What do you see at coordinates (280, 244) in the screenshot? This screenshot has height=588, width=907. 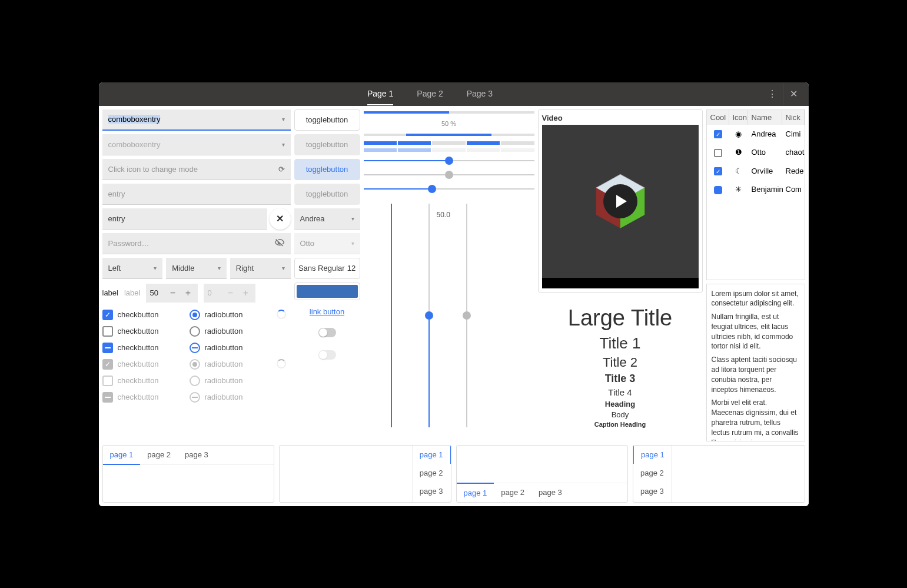 I see `eye-off-icon` at bounding box center [280, 244].